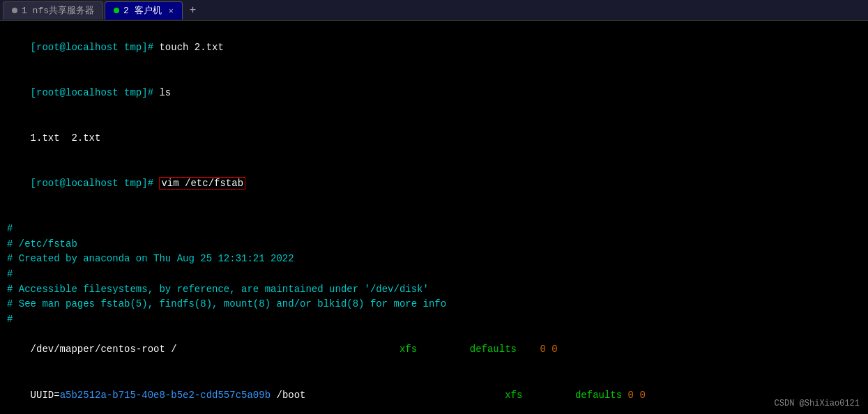  I want to click on mapper-fs: xfs, so click(422, 349).